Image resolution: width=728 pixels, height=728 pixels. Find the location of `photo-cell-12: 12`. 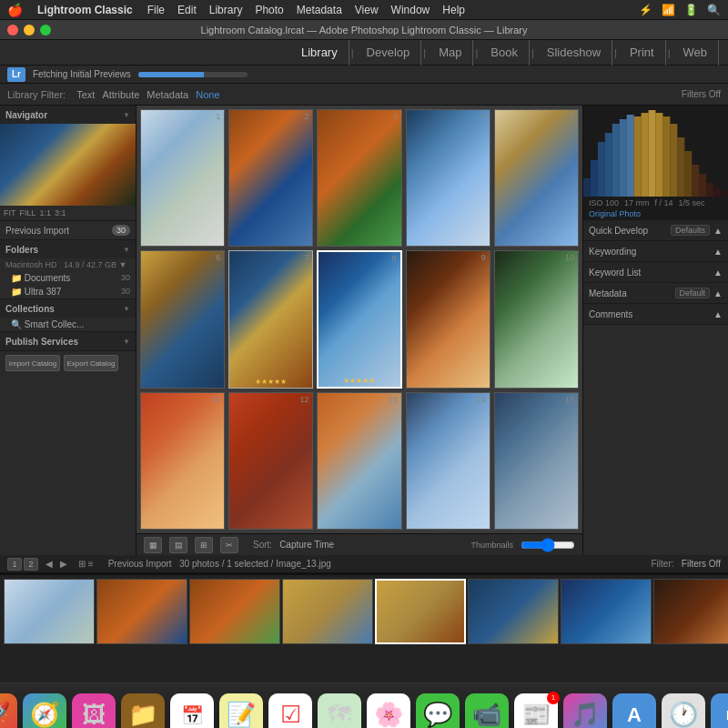

photo-cell-12: 12 is located at coordinates (271, 460).